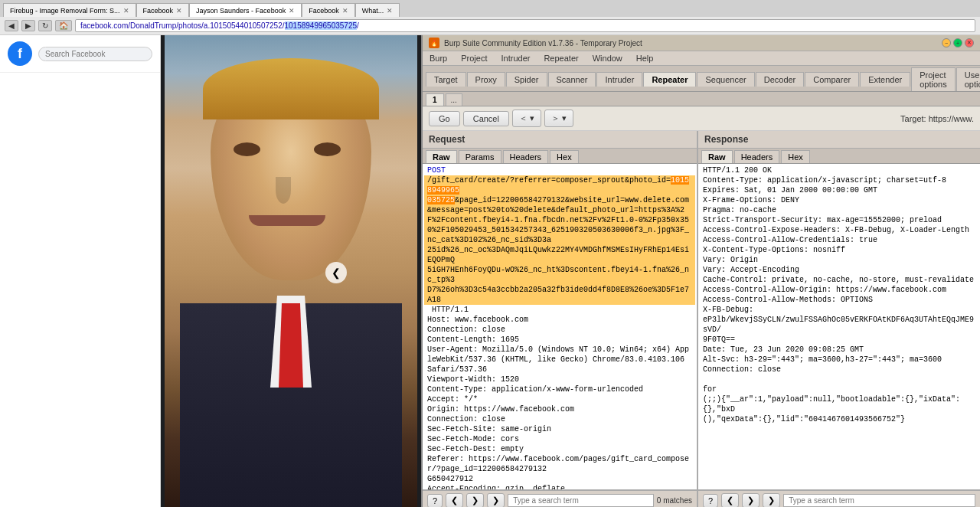 This screenshot has width=980, height=507. What do you see at coordinates (292, 11) in the screenshot?
I see `tab-close-3: ✕` at bounding box center [292, 11].